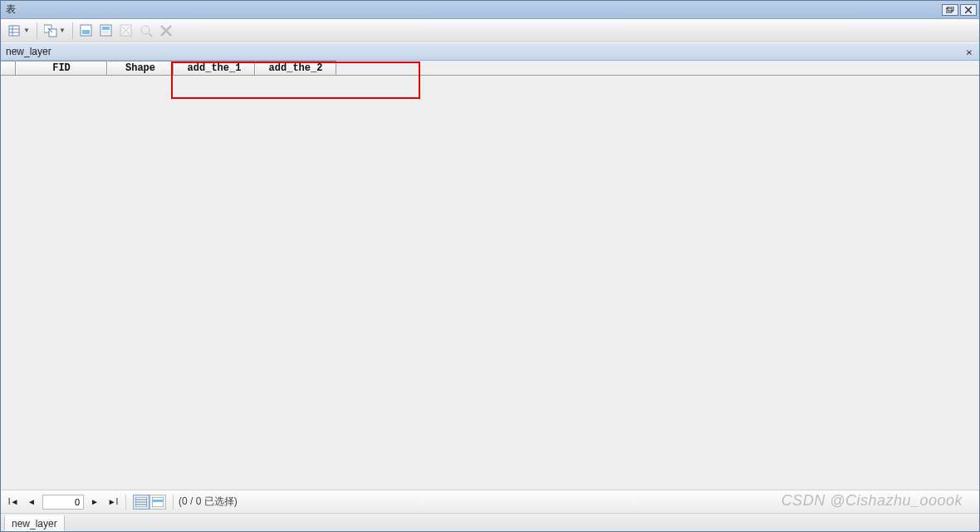 The image size is (980, 532). What do you see at coordinates (11, 10) in the screenshot?
I see `window-title: 表` at bounding box center [11, 10].